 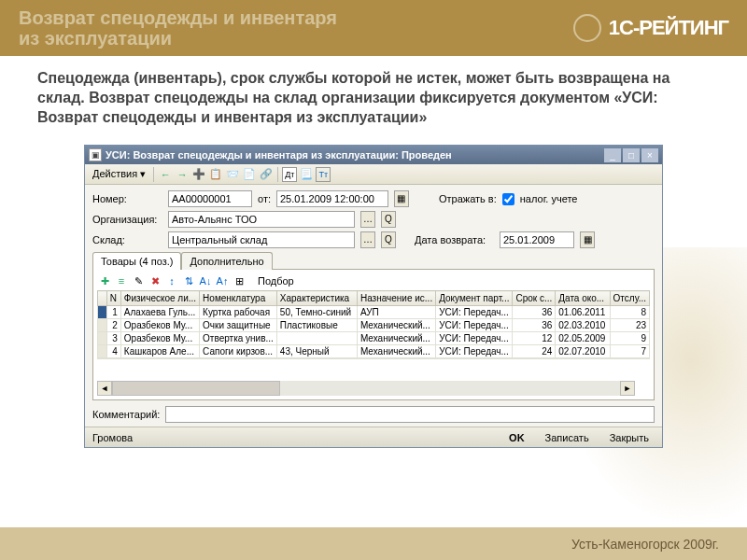 I want to click on window-close-icon: ×, so click(x=650, y=155).